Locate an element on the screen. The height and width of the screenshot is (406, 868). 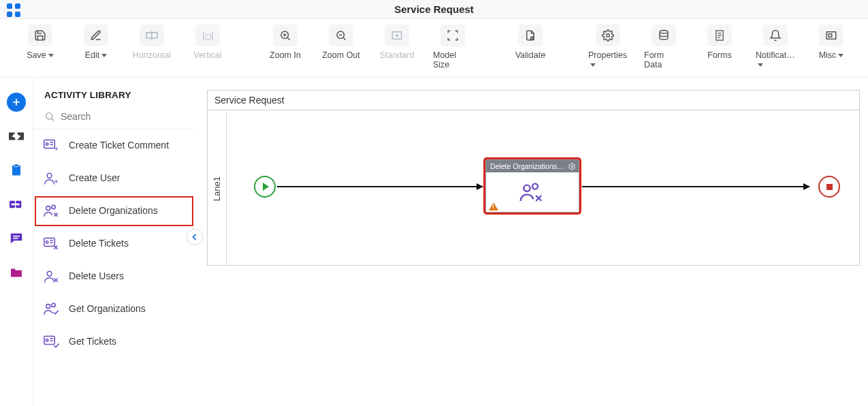
activity-label: Get Tickets is located at coordinates (93, 342).